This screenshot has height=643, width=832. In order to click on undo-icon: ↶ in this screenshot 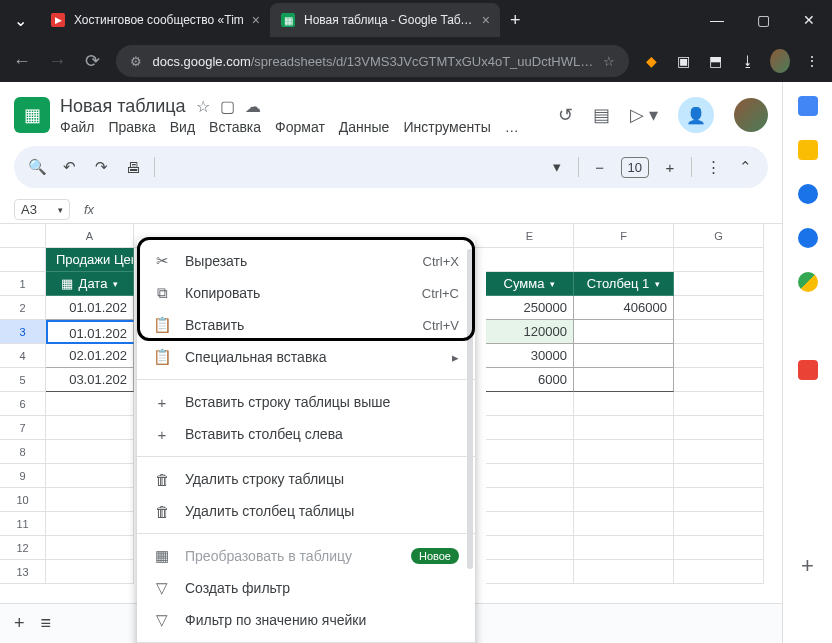, I will do `click(69, 167)`.